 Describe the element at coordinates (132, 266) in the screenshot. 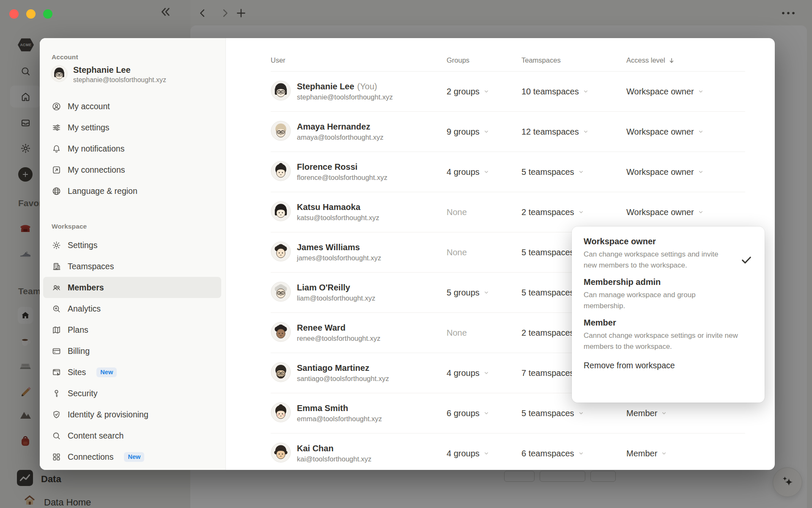

I see `settings-nav-item-teamspaces: Teamspaces` at that location.